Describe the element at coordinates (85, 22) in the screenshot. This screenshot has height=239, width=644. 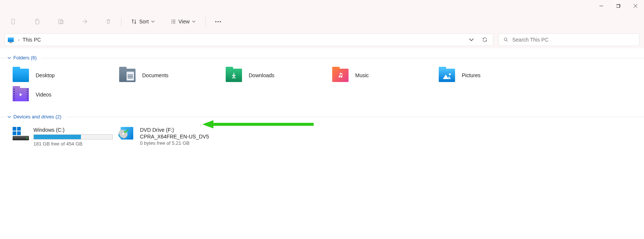
I see `share-button` at that location.